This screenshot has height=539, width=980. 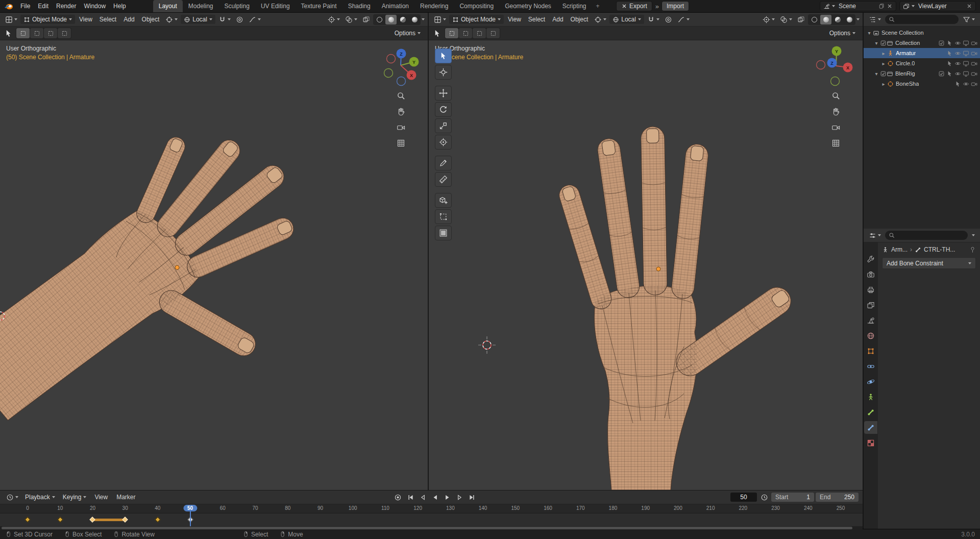 I want to click on next-keyframe-button, so click(x=459, y=497).